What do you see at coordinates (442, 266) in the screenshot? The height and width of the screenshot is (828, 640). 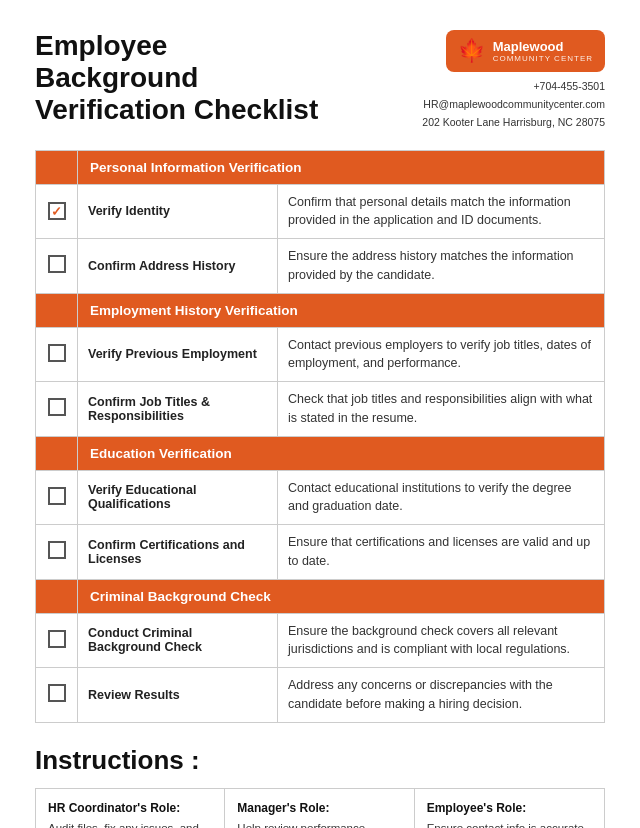 I see `item-desc: Ensure the address history matches the i…` at bounding box center [442, 266].